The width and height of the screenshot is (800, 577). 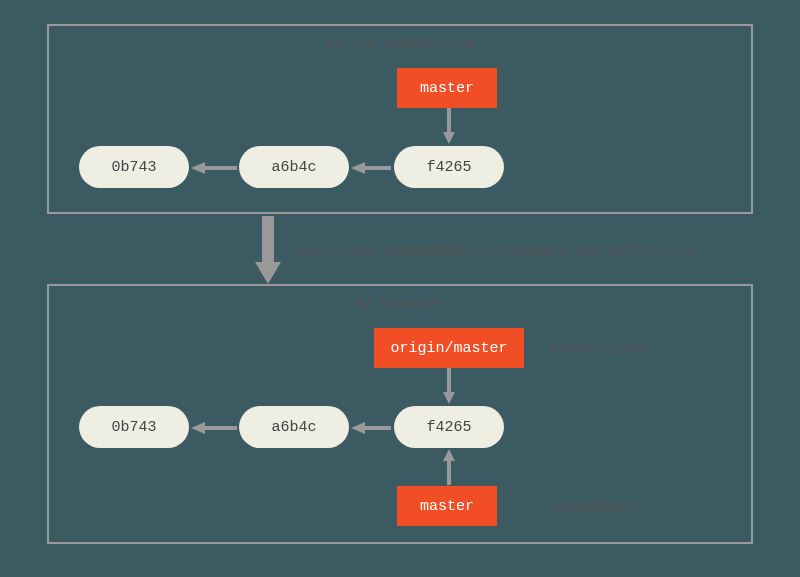 What do you see at coordinates (400, 304) in the screenshot?
I see `local-title: My Computer` at bounding box center [400, 304].